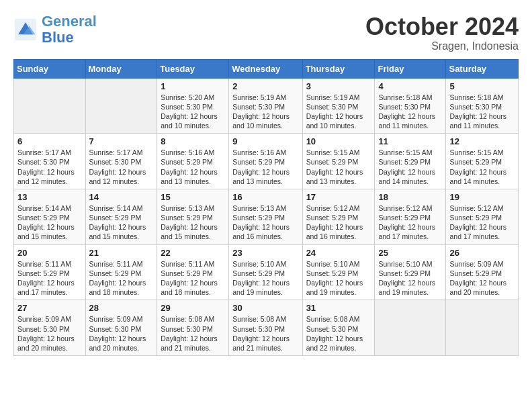 This screenshot has width=532, height=411. I want to click on day-number: 19, so click(482, 197).